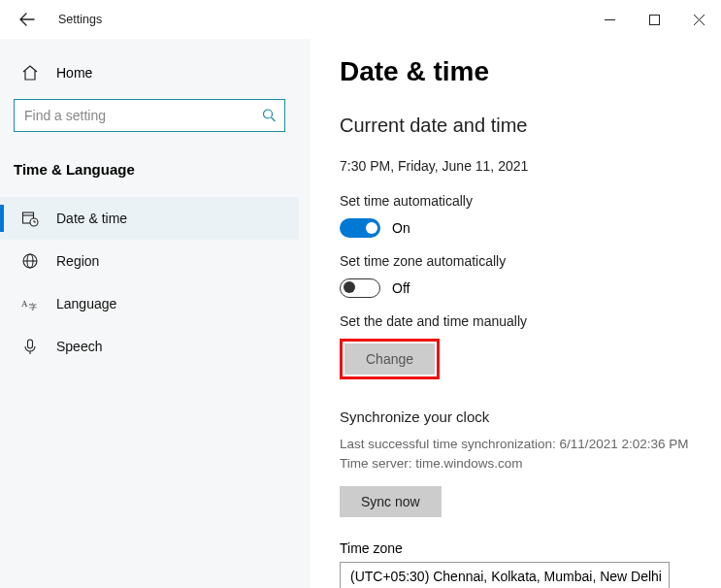  Describe the element at coordinates (360, 288) in the screenshot. I see `toggle-set-tz-auto` at that location.